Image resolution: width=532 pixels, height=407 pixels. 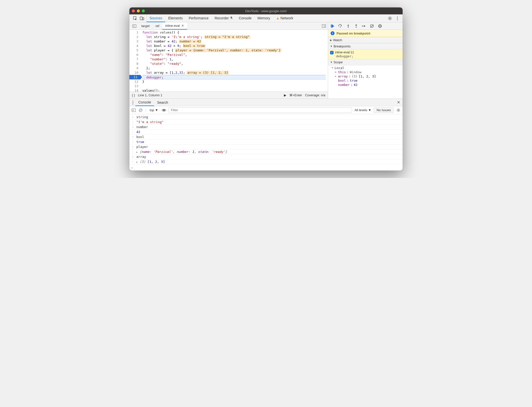 What do you see at coordinates (266, 142) in the screenshot?
I see `console-output-row: ‹true` at bounding box center [266, 142].